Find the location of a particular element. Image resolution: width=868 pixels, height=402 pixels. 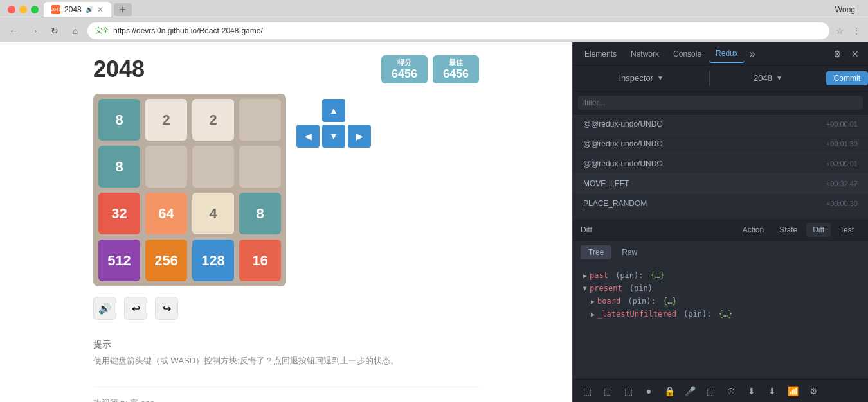

tab-test: Test is located at coordinates (847, 230).